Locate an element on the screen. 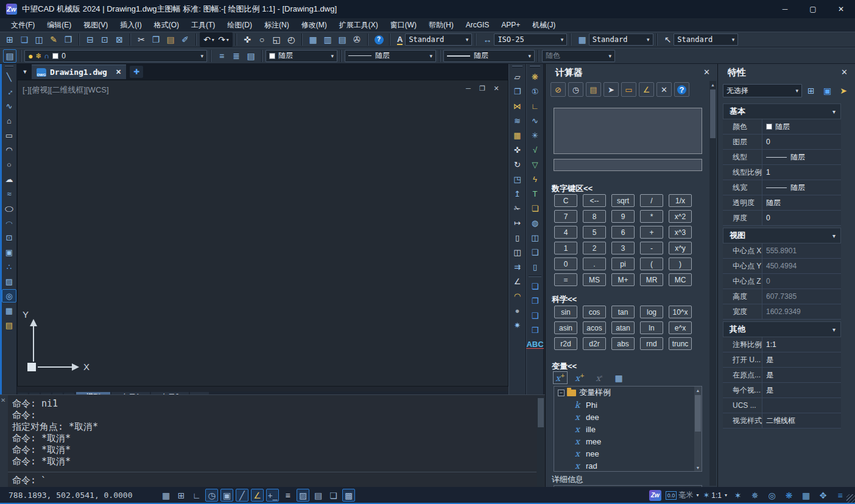 The height and width of the screenshot is (504, 855). hatch-button: ▨ is located at coordinates (9, 281).